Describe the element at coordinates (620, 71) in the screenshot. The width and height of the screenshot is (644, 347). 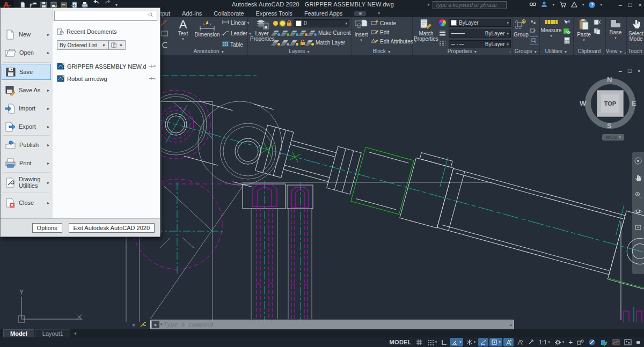
I see `drawing-minimize-button: –` at that location.